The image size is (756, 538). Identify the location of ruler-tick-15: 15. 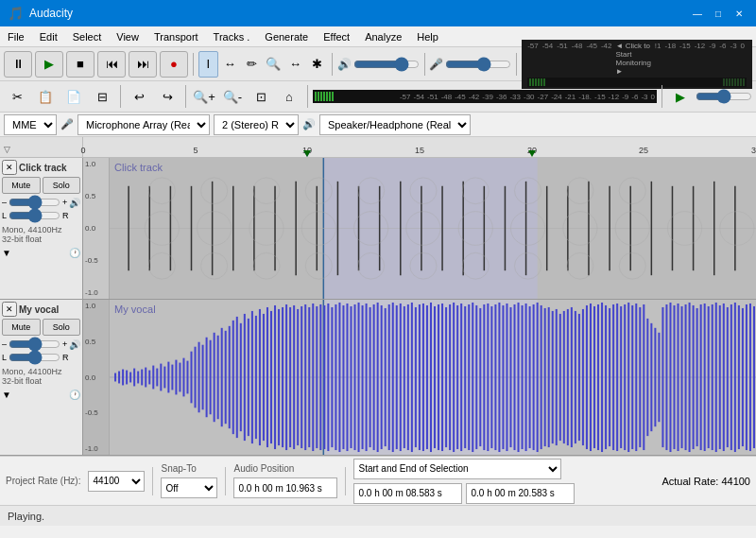
(420, 150).